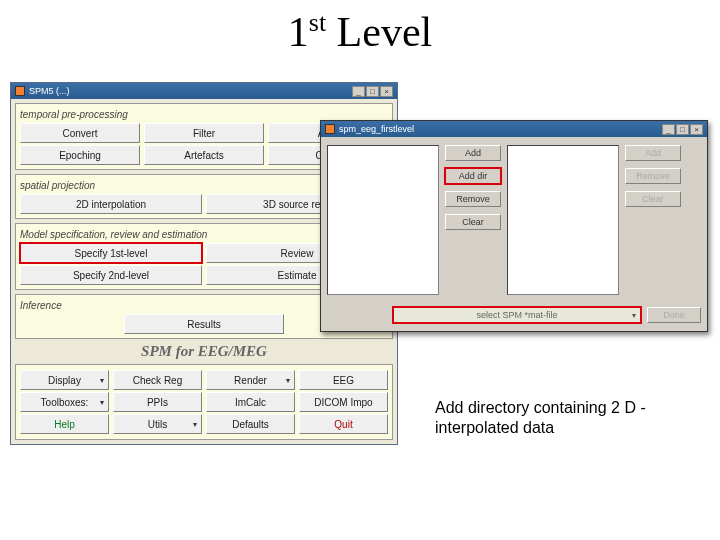 This screenshot has width=720, height=540. Describe the element at coordinates (20, 91) in the screenshot. I see `app-icon` at that location.